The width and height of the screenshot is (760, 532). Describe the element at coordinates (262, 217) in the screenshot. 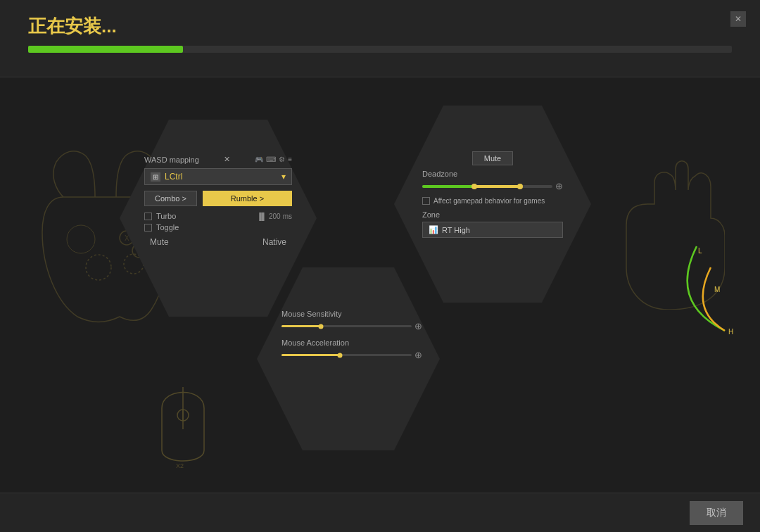

I see `turbo-bars-icon: ▐▌` at that location.